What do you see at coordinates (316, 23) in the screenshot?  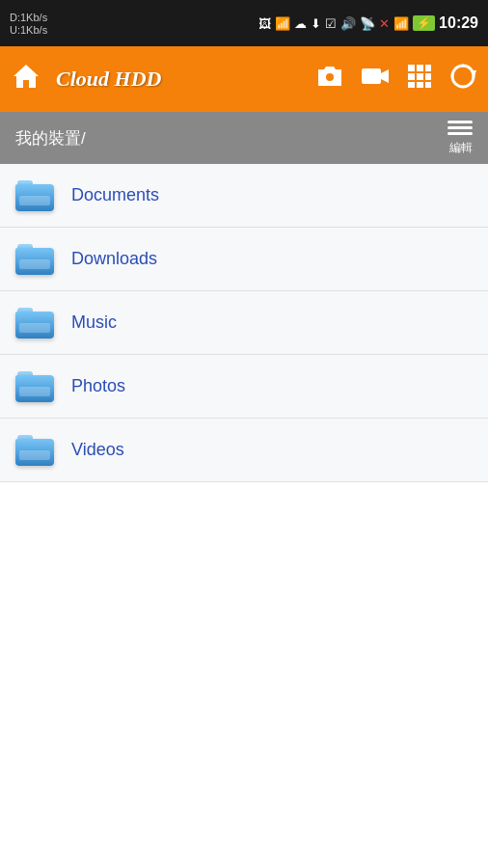 I see `download-icon: ⬇` at bounding box center [316, 23].